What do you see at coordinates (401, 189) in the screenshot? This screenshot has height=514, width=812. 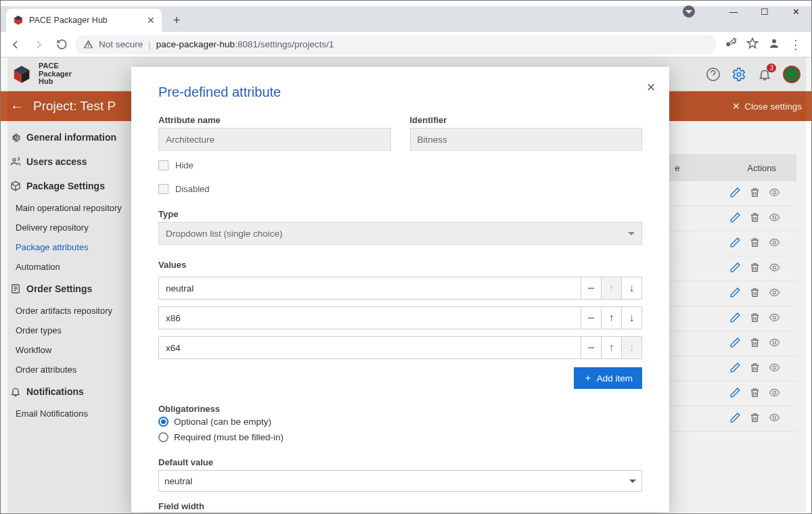 I see `disabled-checkbox: Disabled` at bounding box center [401, 189].